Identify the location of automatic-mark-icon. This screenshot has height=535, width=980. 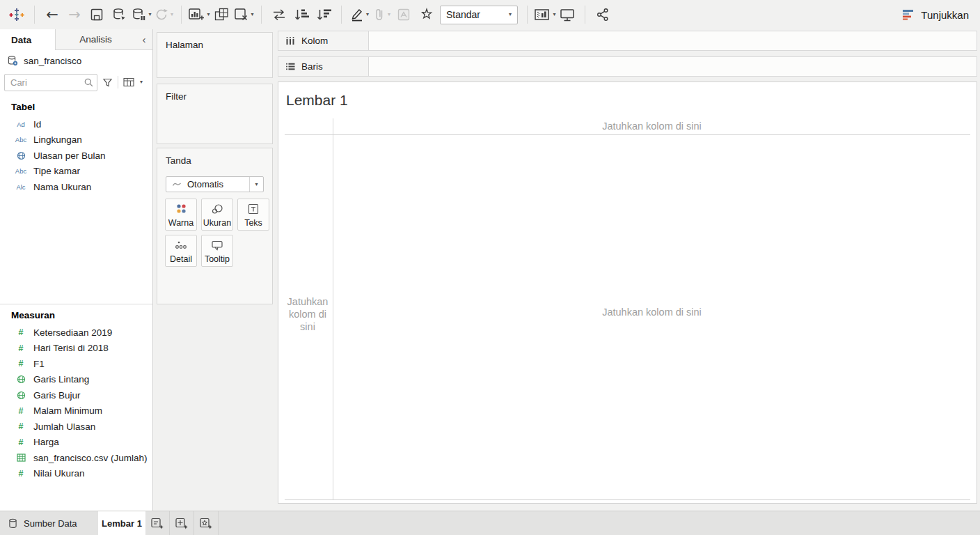
(177, 185).